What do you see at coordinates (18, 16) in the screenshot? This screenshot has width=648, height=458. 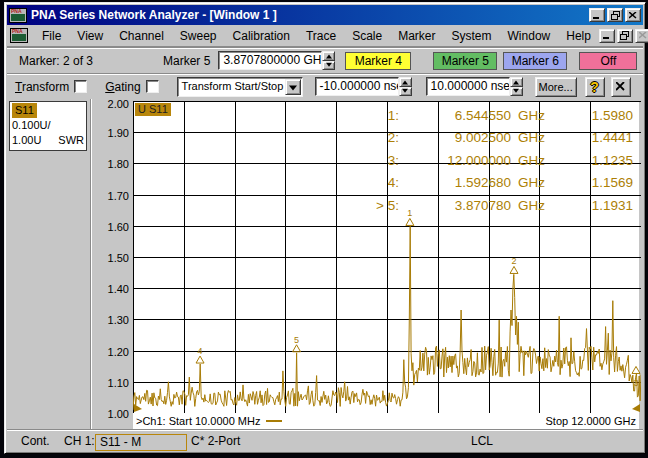 I see `pna-app-icon: PNA` at bounding box center [18, 16].